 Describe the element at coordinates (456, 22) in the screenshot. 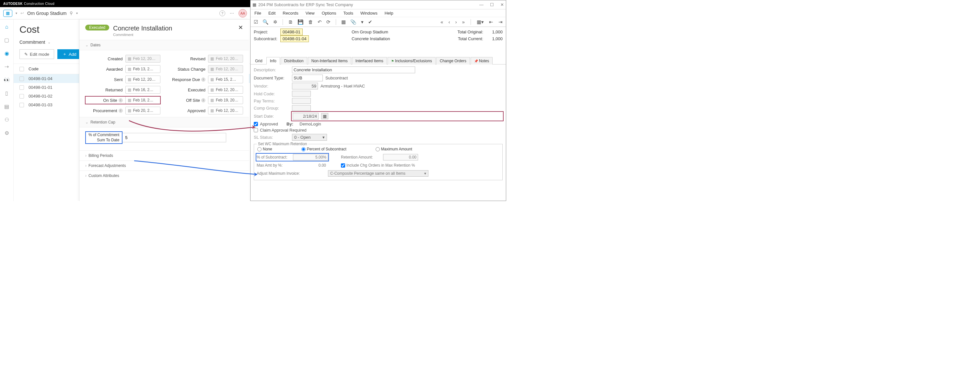

I see `next-icon: ›` at that location.